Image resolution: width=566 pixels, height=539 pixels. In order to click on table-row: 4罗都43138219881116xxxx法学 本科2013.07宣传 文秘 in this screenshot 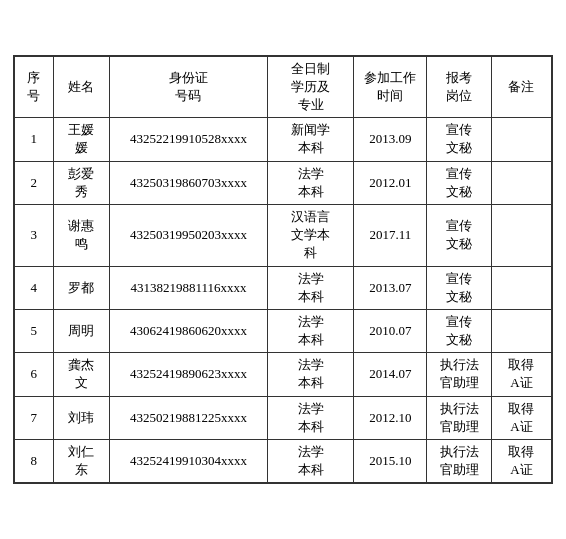, I will do `click(284, 288)`.